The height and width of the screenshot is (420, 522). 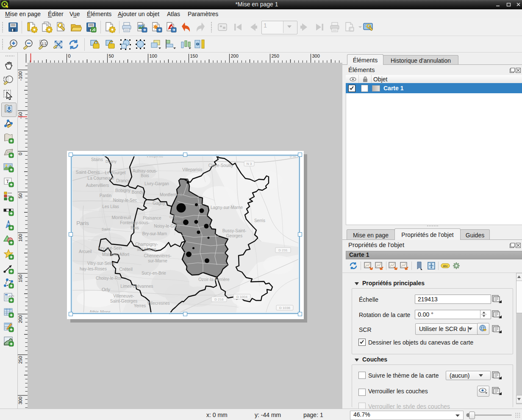 What do you see at coordinates (249, 164) in the screenshot?
I see `svg-text: N 3` at bounding box center [249, 164].